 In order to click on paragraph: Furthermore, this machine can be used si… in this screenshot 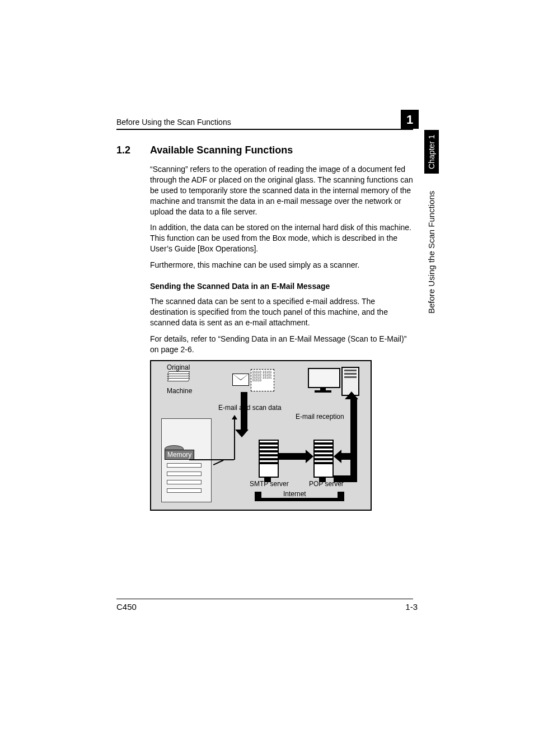, I will do `click(282, 265)`.